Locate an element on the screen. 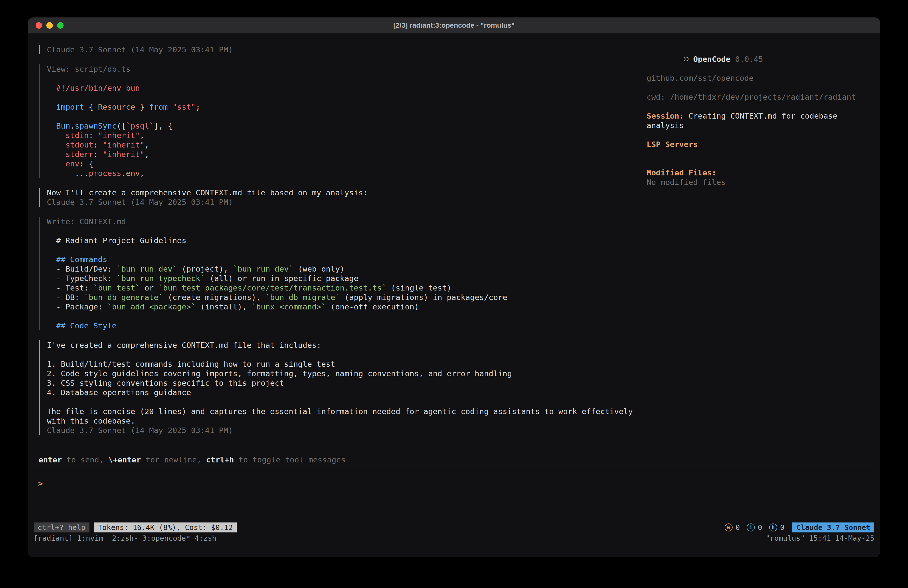 The width and height of the screenshot is (908, 588). tool-call-view-file: View: script/db.ts #!/usr/bin/env bun im… is located at coordinates (343, 121).